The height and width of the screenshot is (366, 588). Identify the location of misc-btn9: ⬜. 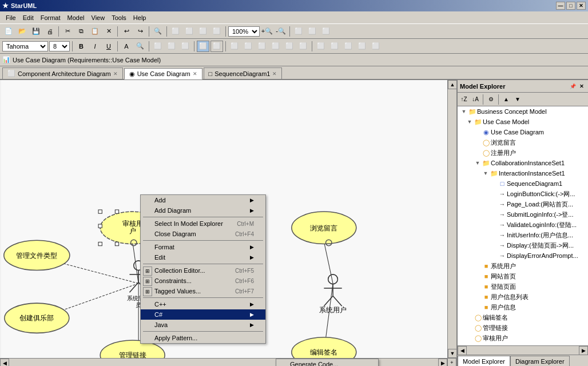
(348, 46).